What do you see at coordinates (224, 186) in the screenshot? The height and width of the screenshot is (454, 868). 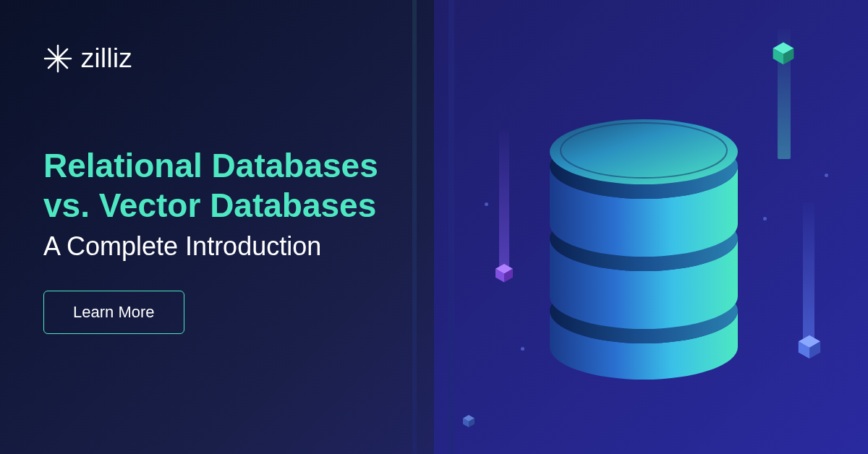 I see `hero-headline: Relational Databases vs. Vector Database…` at bounding box center [224, 186].